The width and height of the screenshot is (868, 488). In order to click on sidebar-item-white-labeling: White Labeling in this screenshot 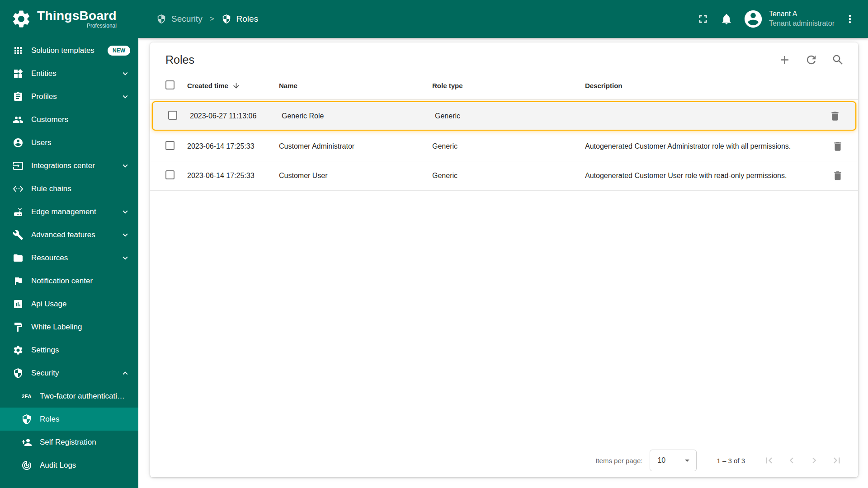, I will do `click(69, 327)`.